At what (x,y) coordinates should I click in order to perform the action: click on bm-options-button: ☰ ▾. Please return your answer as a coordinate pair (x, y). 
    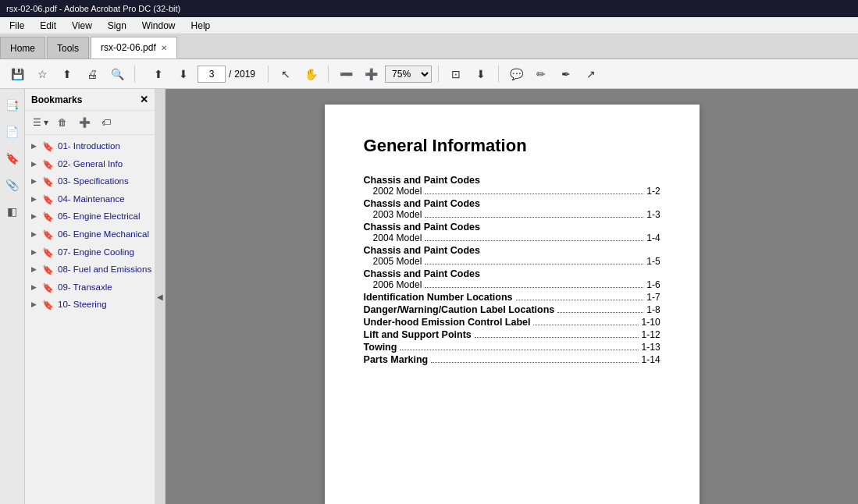
    Looking at the image, I should click on (41, 122).